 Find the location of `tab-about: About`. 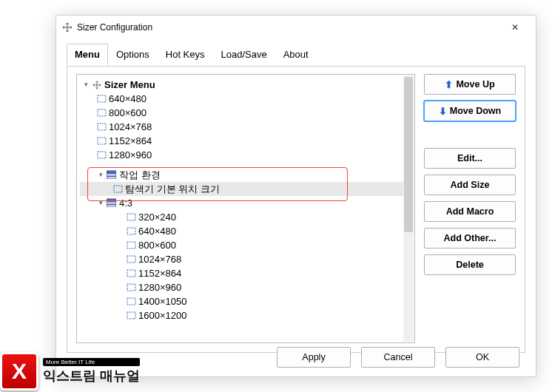

tab-about: About is located at coordinates (296, 55).